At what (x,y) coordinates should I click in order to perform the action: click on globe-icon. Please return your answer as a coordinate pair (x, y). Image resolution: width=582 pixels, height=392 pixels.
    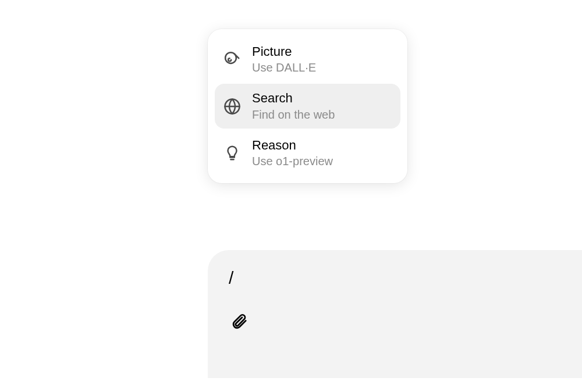
    Looking at the image, I should click on (232, 106).